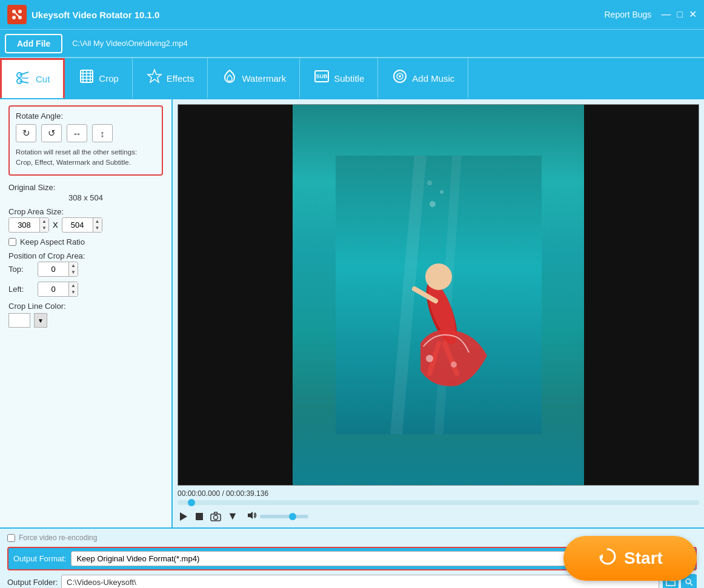  What do you see at coordinates (352, 43) in the screenshot?
I see `file-bar: Add File C:\All My Video\One\diving2.mp4` at bounding box center [352, 43].